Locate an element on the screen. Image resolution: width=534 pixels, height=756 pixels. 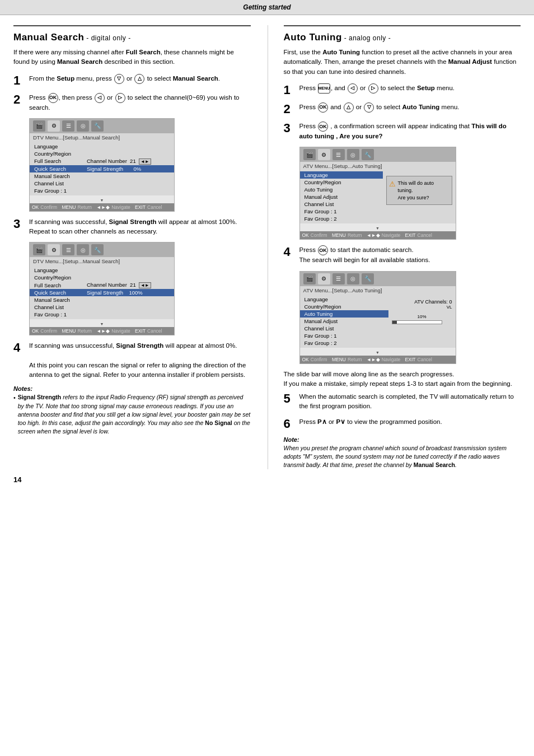
menu-label: MENU is located at coordinates (68, 207).